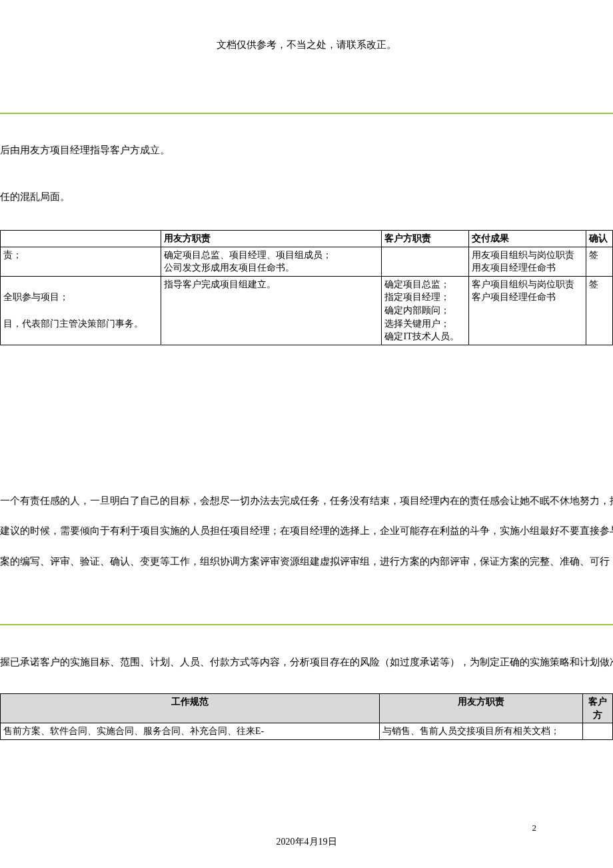 The image size is (613, 868). What do you see at coordinates (306, 625) in the screenshot?
I see `divider-mid` at bounding box center [306, 625].